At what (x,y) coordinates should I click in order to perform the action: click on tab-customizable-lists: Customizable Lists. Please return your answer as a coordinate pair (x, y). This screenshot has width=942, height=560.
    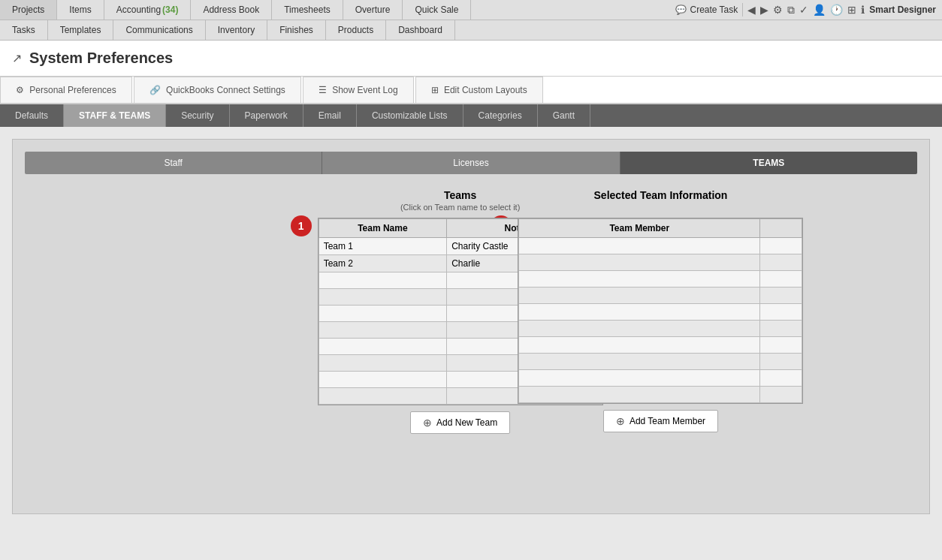
    Looking at the image, I should click on (410, 116).